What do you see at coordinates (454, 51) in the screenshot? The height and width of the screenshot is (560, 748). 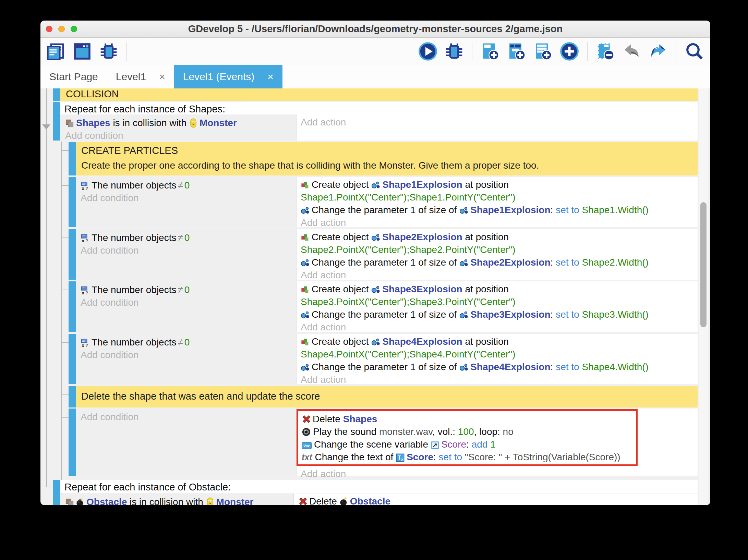 I see `debug-icon` at bounding box center [454, 51].